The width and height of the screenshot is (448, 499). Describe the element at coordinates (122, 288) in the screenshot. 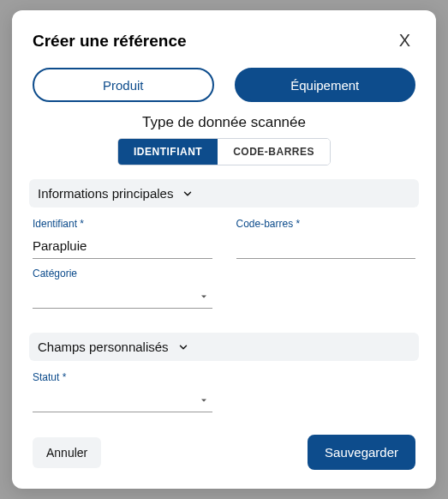

I see `category-field: Catégorie` at that location.